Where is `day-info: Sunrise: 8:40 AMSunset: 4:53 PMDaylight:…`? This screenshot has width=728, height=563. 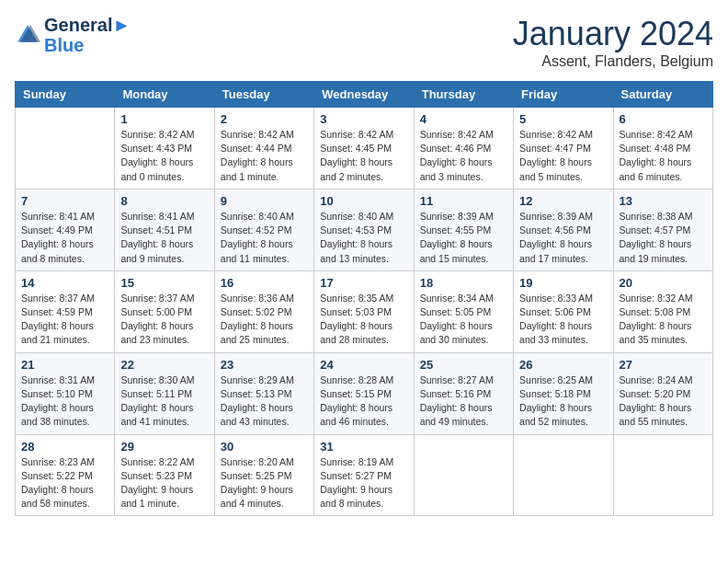 day-info: Sunrise: 8:40 AMSunset: 4:53 PMDaylight:… is located at coordinates (364, 237).